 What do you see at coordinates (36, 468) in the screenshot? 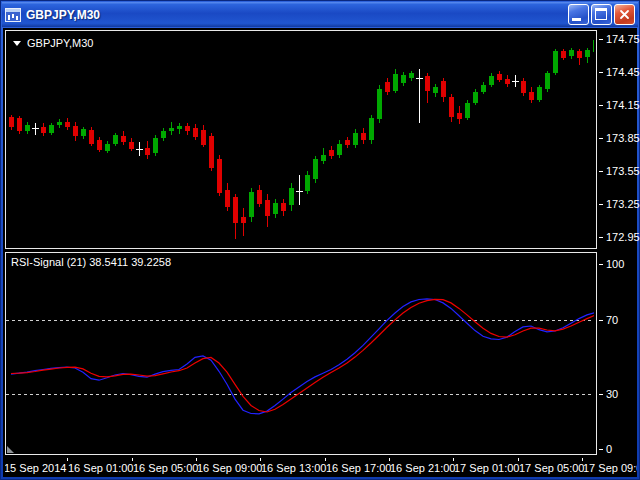
I see `time-axis-label: 15 Sep 2014` at bounding box center [36, 468].